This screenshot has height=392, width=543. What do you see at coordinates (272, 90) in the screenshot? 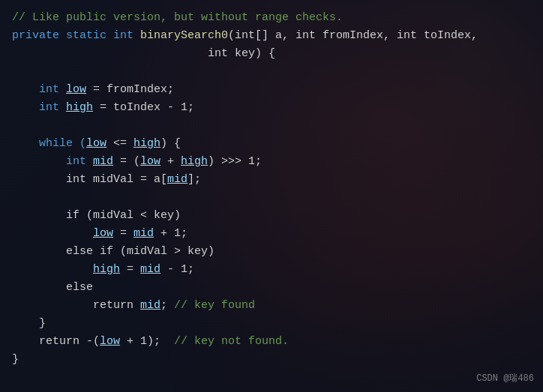
I see `code-line: int low = fromIndex;` at bounding box center [272, 90].